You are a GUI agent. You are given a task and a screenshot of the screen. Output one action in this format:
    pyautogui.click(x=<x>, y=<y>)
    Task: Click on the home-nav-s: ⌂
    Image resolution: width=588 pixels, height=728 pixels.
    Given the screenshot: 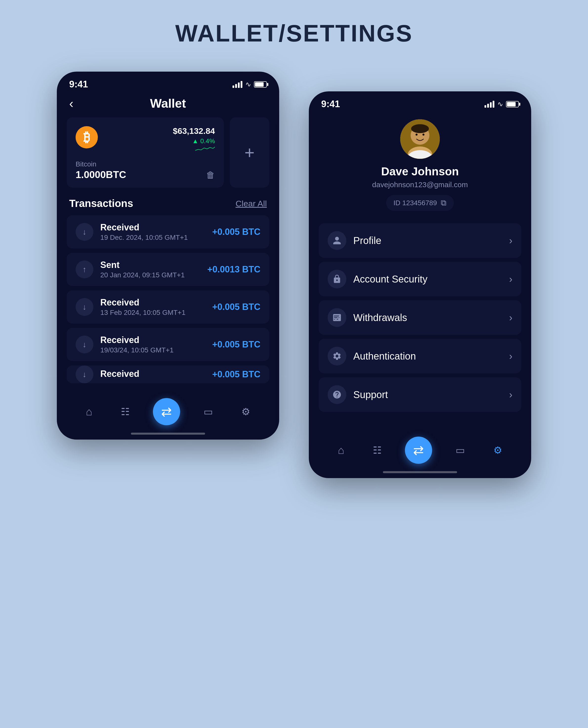 What is the action you would take?
    pyautogui.click(x=341, y=450)
    